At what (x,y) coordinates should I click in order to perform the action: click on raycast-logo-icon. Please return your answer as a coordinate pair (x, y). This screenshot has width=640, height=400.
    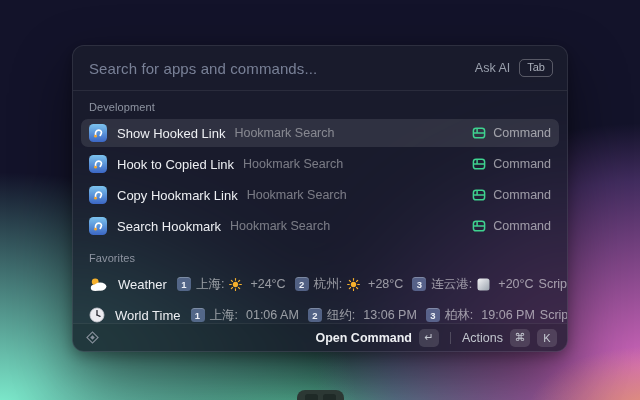
    Looking at the image, I should click on (92, 338).